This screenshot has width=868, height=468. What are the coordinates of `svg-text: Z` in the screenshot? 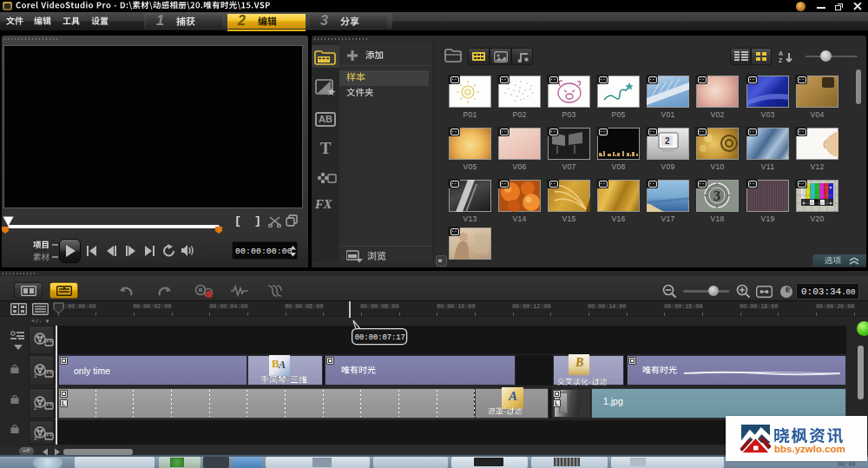 It's located at (781, 61).